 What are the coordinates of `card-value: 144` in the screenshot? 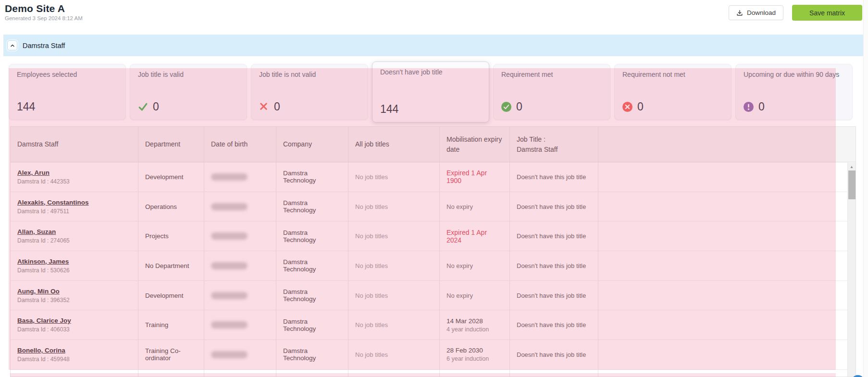 It's located at (26, 107).